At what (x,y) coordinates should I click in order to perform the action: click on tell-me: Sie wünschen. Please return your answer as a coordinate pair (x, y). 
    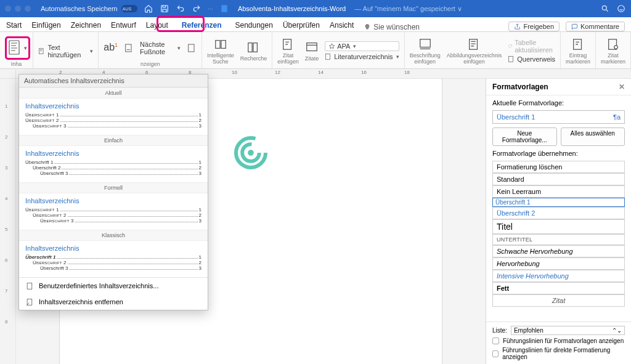
    Looking at the image, I should click on (392, 27).